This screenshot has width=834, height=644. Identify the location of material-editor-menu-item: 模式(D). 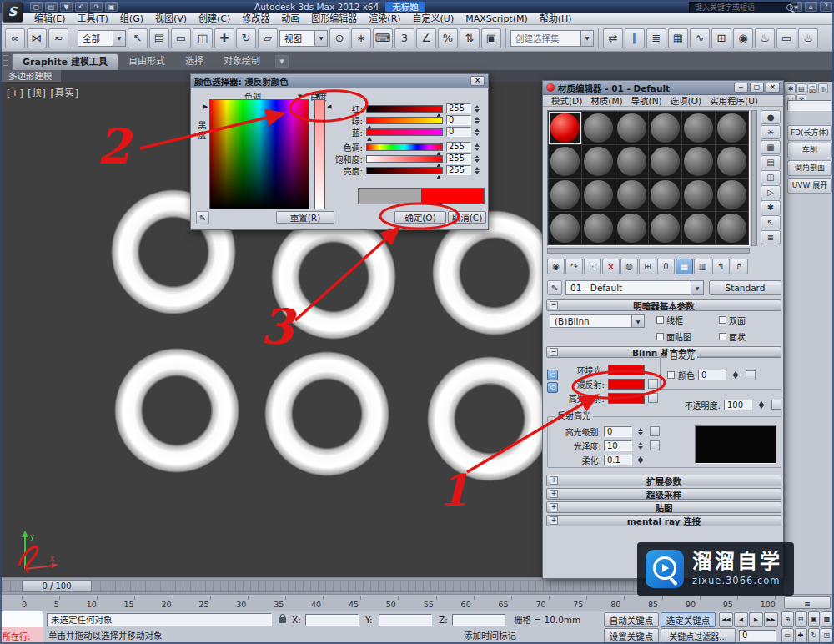
(567, 100).